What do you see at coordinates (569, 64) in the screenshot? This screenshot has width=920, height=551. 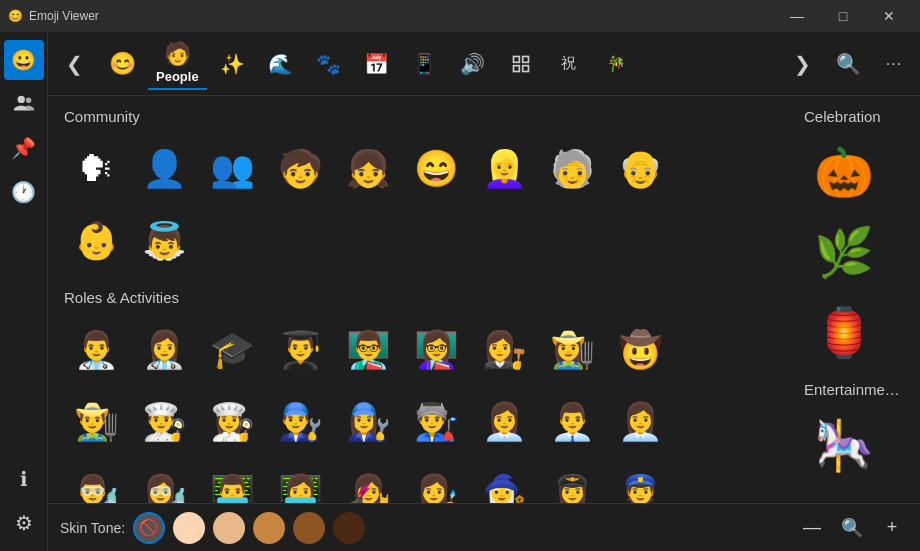 I see `tab-celebration: 祝` at bounding box center [569, 64].